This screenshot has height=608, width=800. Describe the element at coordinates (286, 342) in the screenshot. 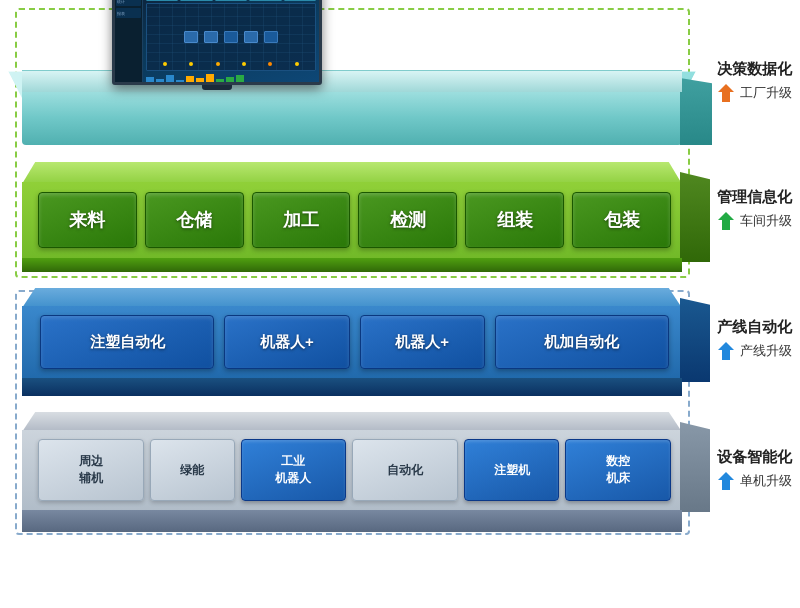

I see `prod-box-1: 机器人+` at that location.